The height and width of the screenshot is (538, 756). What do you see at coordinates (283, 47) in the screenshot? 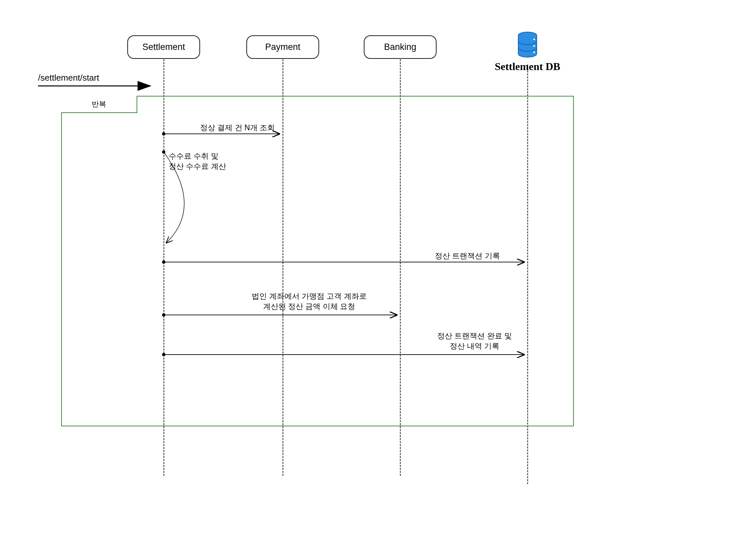
I see `participant-payment: Payment` at bounding box center [283, 47].